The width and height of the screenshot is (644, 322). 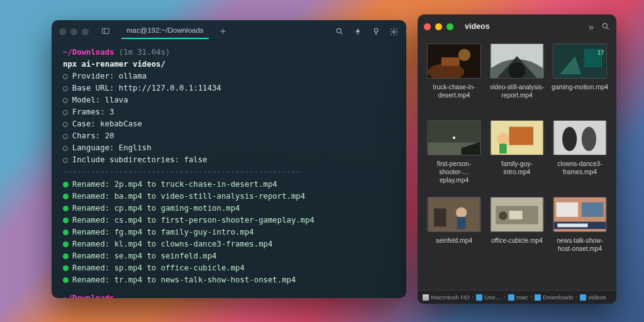 What do you see at coordinates (518, 297) in the screenshot?
I see `path-segment: mac` at bounding box center [518, 297].